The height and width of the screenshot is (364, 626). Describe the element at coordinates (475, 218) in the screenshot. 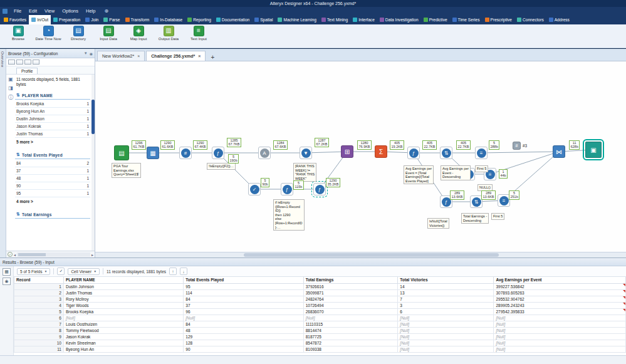

I see `annotation: Total Earnings -Descending` at that location.